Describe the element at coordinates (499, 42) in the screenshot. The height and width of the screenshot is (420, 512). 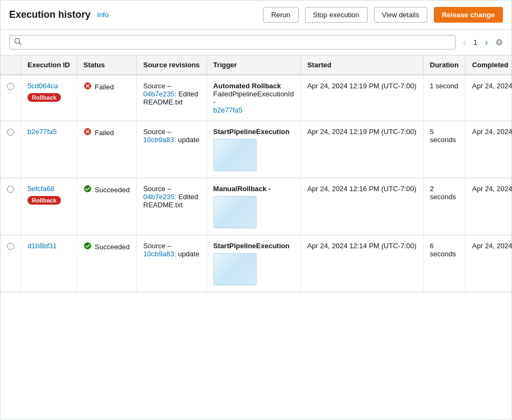
I see `settings-icon: ⚙` at that location.